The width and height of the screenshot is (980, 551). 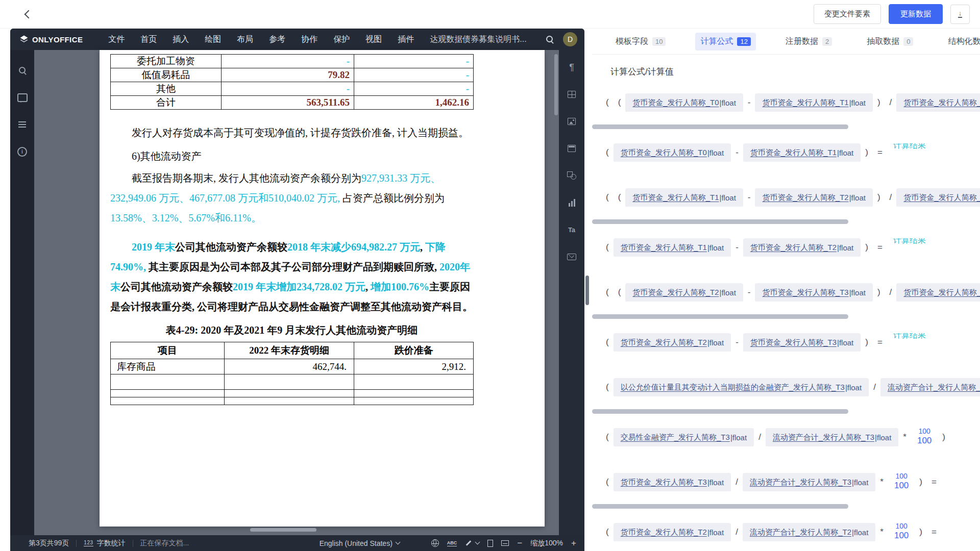 What do you see at coordinates (880, 342) in the screenshot?
I see `formula-operator: =` at bounding box center [880, 342].